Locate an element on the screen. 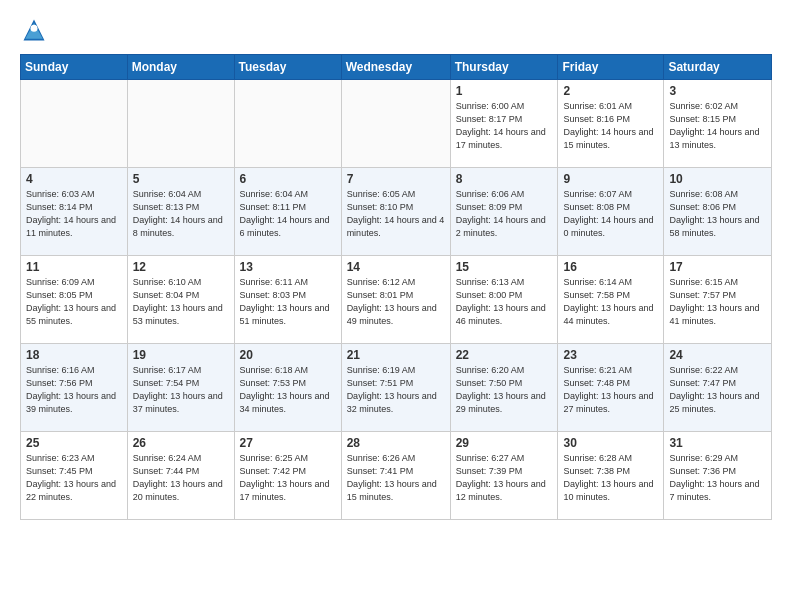 This screenshot has height=612, width=792. cell-info: Sunrise: 6:00 AM Sunset: 8:17 PM Dayligh… is located at coordinates (504, 126).